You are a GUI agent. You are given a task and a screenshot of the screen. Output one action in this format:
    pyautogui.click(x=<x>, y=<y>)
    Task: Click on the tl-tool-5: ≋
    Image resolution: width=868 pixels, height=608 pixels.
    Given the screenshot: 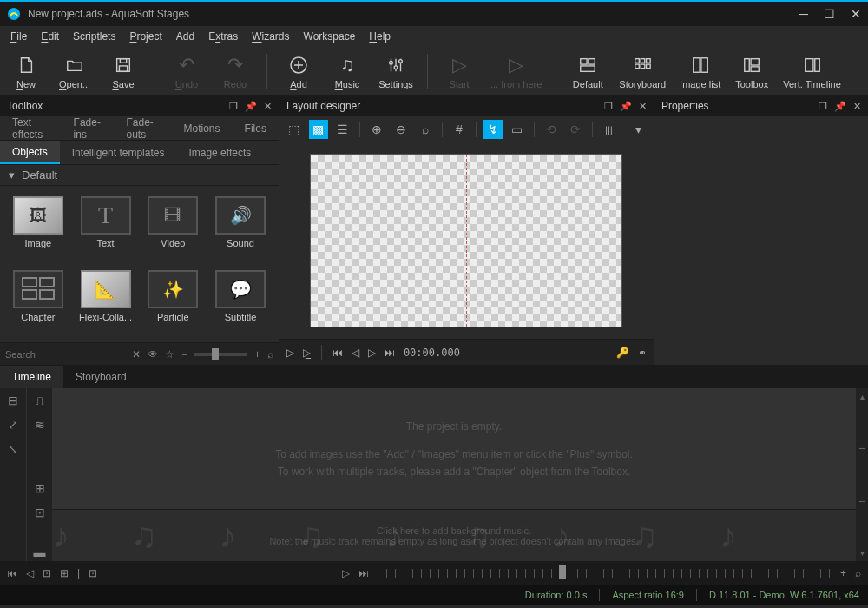 What is the action you would take?
    pyautogui.click(x=40, y=425)
    